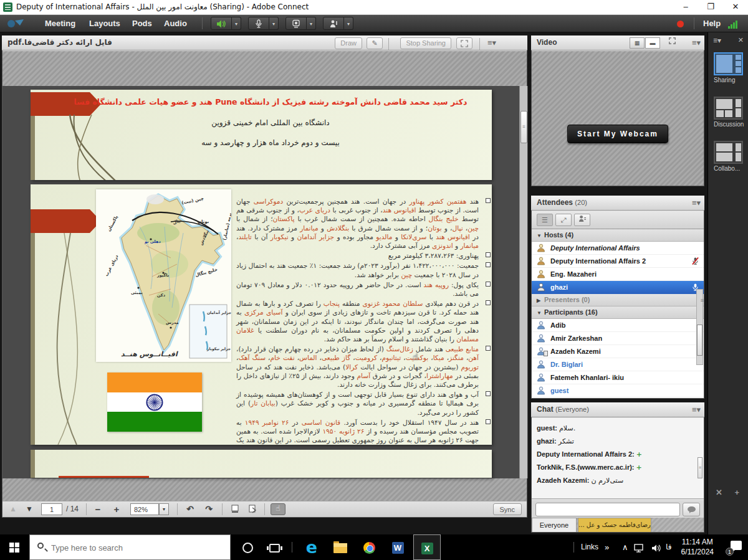 The image size is (748, 560). What do you see at coordinates (618, 134) in the screenshot?
I see `start-webcam-button: Start My Webcam` at bounding box center [618, 134].